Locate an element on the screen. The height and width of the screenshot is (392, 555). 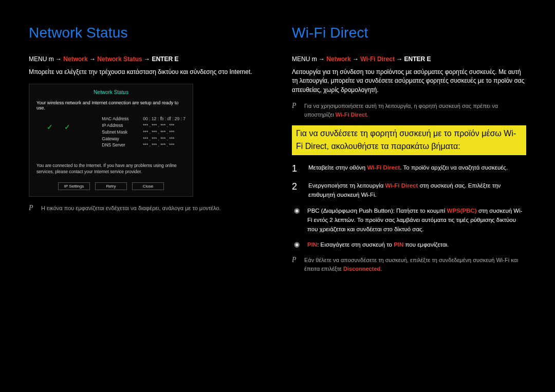
field-k: Gateway is located at coordinates (120, 139).